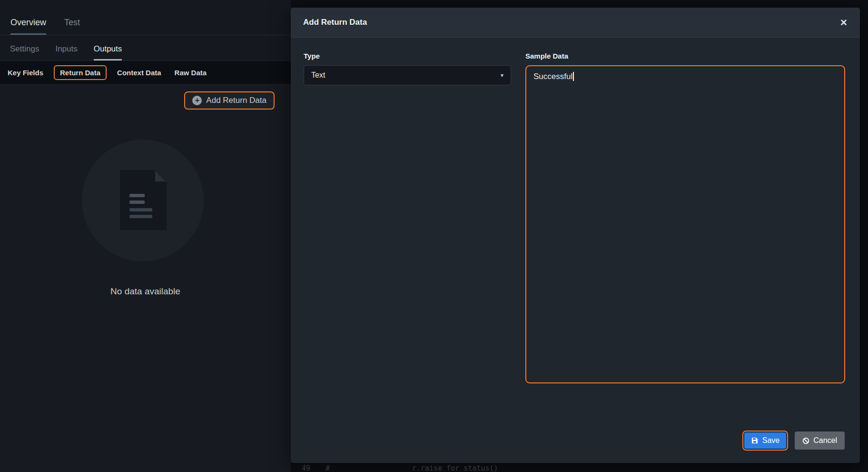  Describe the element at coordinates (553, 76) in the screenshot. I see `sample-data-text: Successful` at that location.